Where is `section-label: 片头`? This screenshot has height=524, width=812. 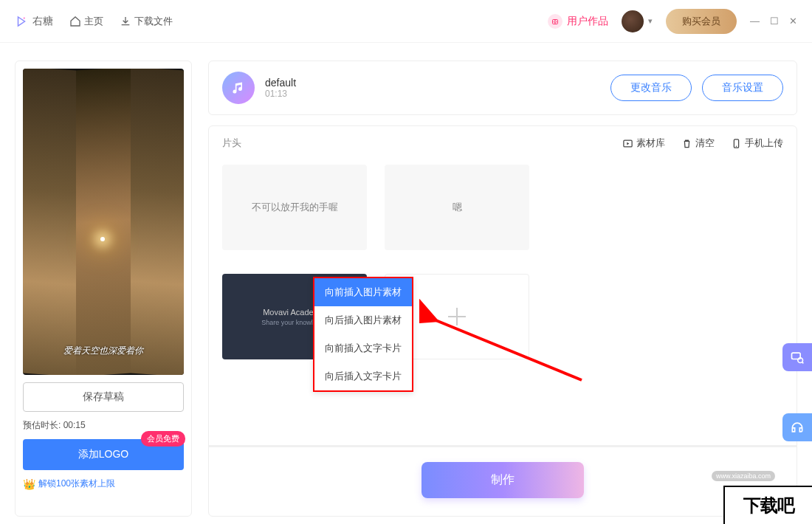 section-label: 片头 is located at coordinates (232, 143).